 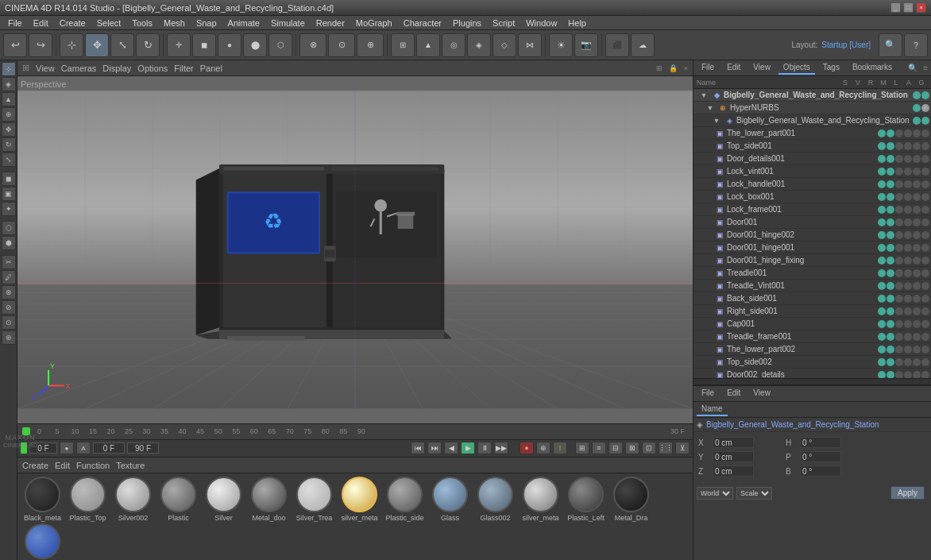 What do you see at coordinates (9, 160) in the screenshot?
I see `left-tool-7: ⤡` at bounding box center [9, 160].